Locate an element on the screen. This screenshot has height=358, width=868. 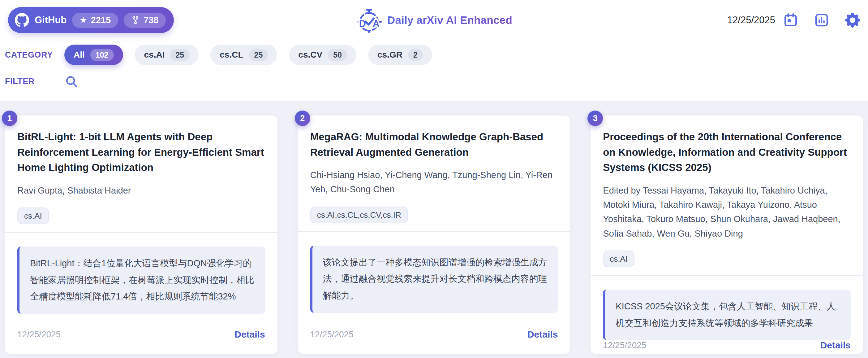
category-pill-label: All is located at coordinates (79, 55).